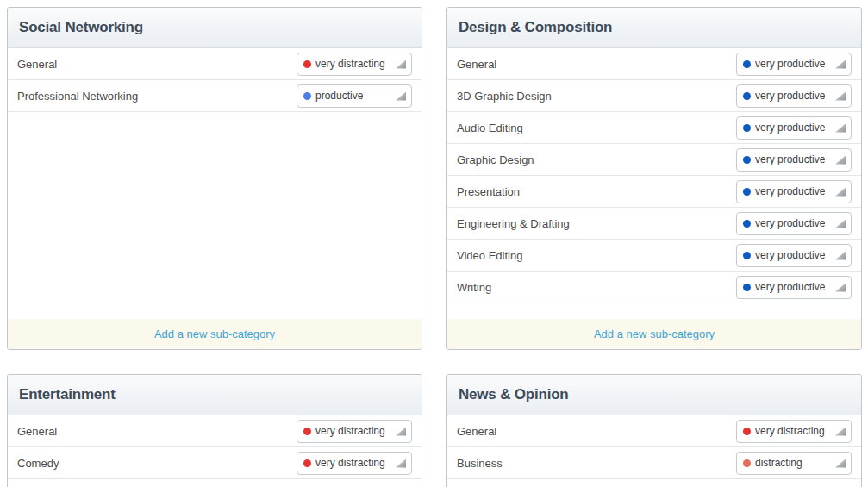  I want to click on subcategory-row: General very productive, so click(654, 64).